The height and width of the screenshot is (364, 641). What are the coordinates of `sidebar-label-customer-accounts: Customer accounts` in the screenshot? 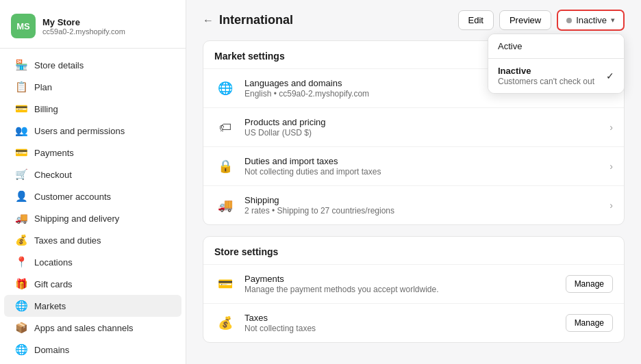 It's located at (73, 197).